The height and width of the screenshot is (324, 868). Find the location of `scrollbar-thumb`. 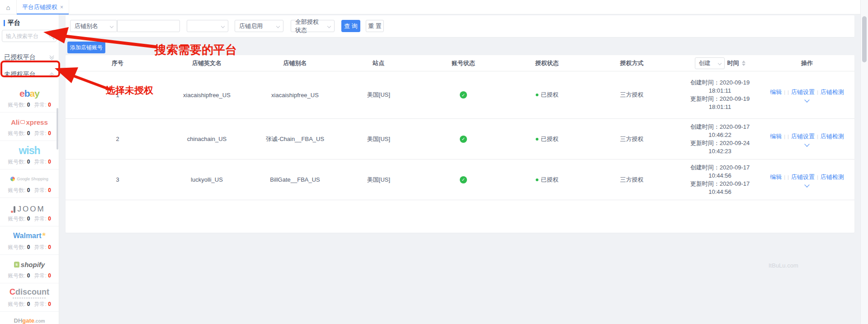

scrollbar-thumb is located at coordinates (864, 39).